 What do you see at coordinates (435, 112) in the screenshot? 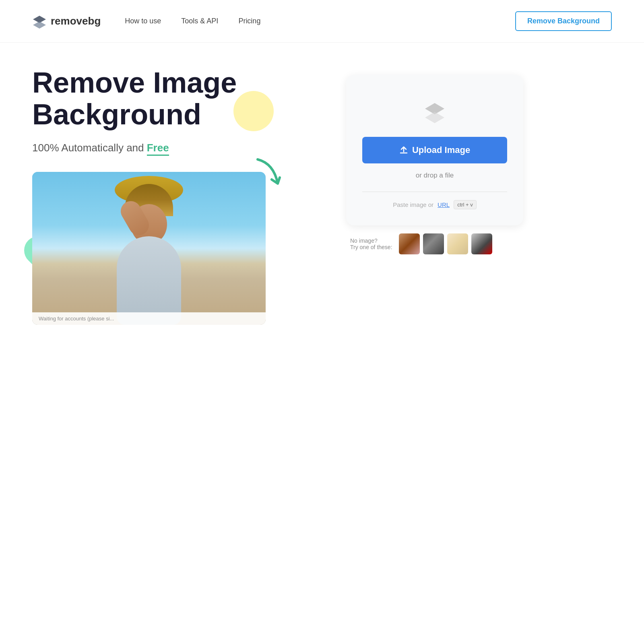
I see `upload-layers-icon` at bounding box center [435, 112].